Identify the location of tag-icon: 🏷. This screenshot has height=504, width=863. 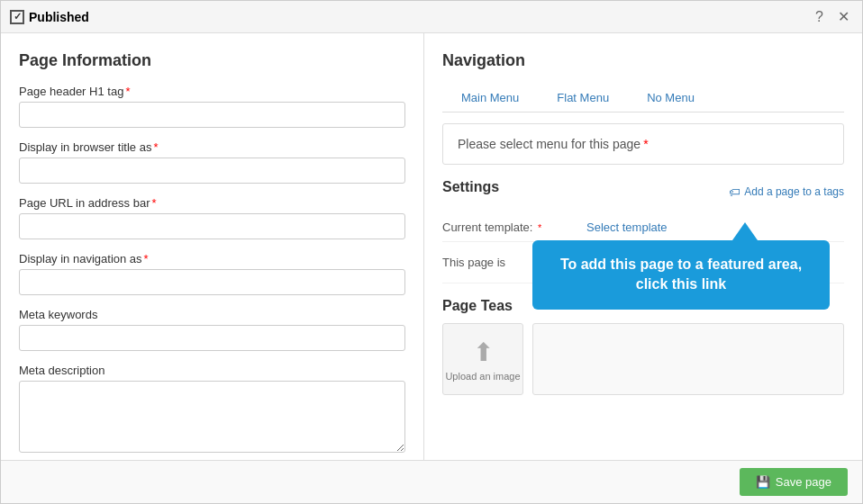
(735, 193).